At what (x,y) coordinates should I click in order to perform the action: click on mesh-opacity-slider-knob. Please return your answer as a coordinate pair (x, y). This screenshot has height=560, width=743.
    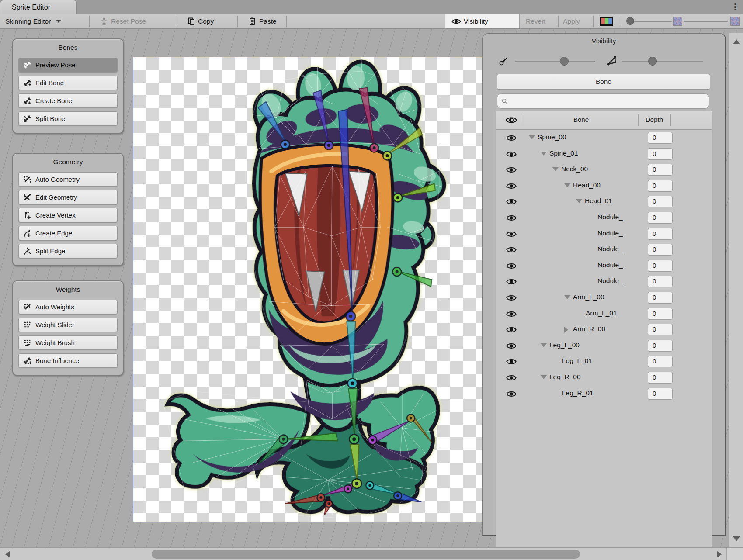
    Looking at the image, I should click on (653, 61).